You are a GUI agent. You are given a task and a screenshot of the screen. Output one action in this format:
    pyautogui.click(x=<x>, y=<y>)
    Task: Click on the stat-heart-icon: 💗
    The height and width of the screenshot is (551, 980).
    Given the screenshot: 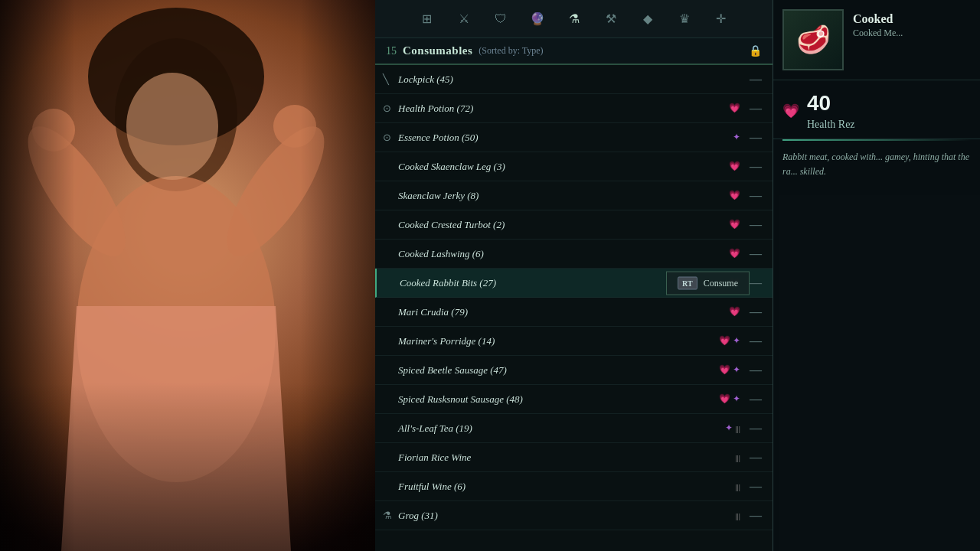 What is the action you would take?
    pyautogui.click(x=791, y=111)
    